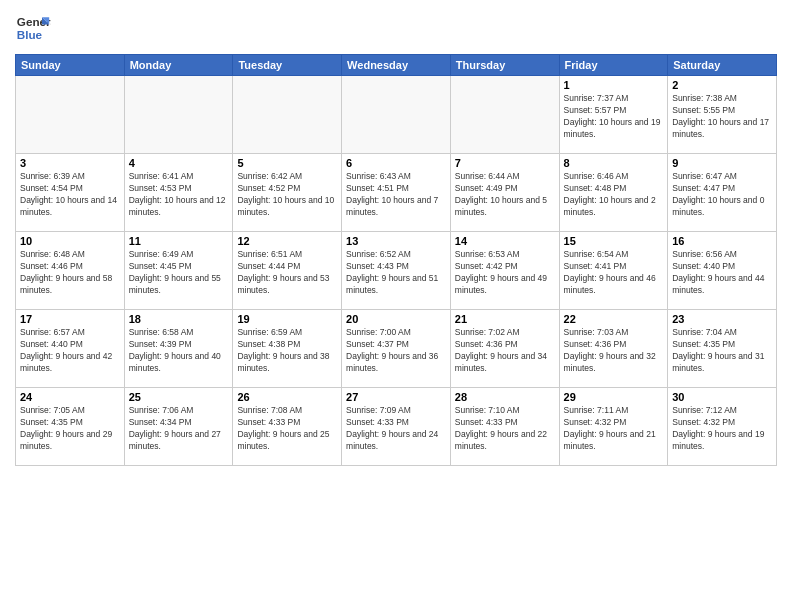 The width and height of the screenshot is (792, 612). Describe the element at coordinates (396, 429) in the screenshot. I see `day-info: Sunrise: 7:09 AM Sunset: 4:33 PM Dayligh…` at that location.